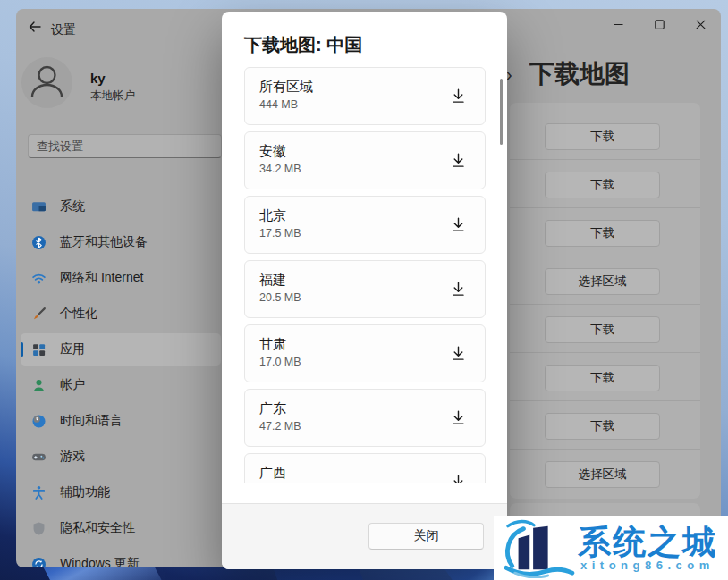 The image size is (728, 580). Describe the element at coordinates (39, 563) in the screenshot. I see `windows-update-icon` at that location.